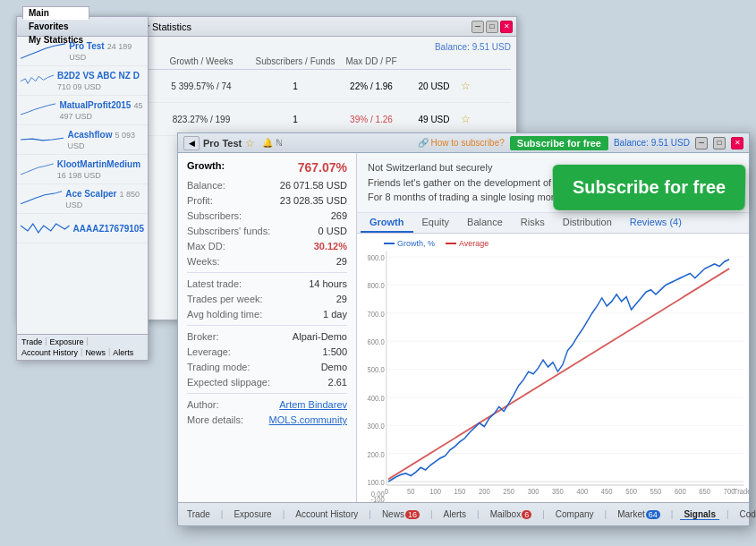  What do you see at coordinates (82, 188) in the screenshot?
I see `left-panel: Main Favorites My Statistics Pro Test 24…` at bounding box center [82, 188].